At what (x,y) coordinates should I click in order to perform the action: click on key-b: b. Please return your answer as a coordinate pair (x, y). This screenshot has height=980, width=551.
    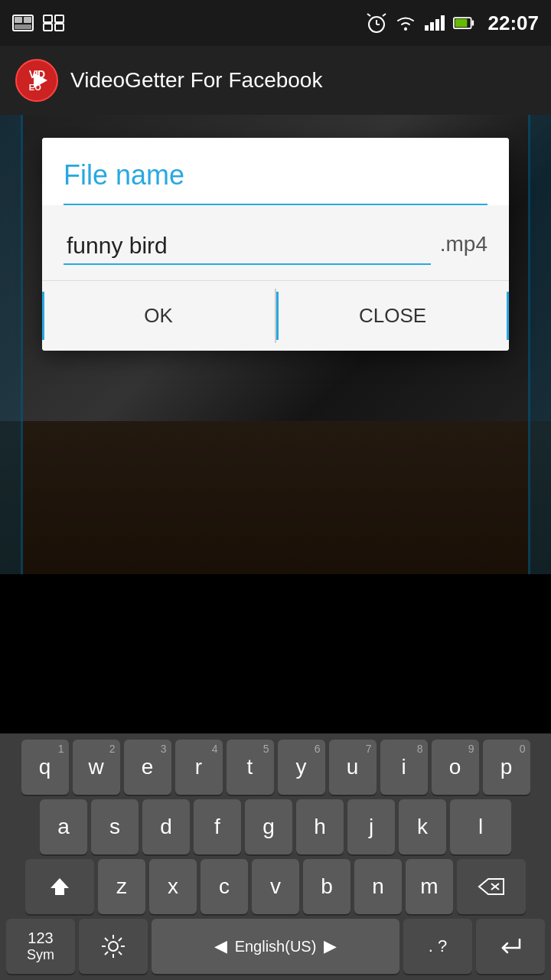
    Looking at the image, I should click on (327, 887).